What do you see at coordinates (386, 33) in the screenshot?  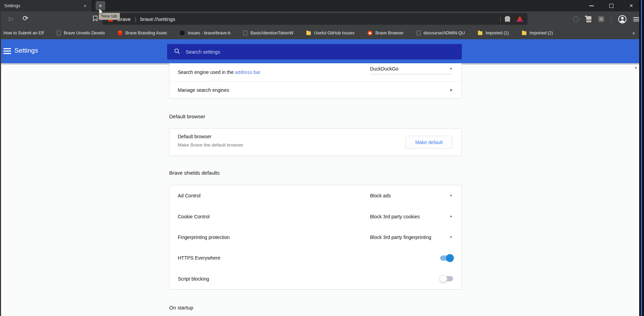 I see `bookmark-item: Brave Browser` at bounding box center [386, 33].